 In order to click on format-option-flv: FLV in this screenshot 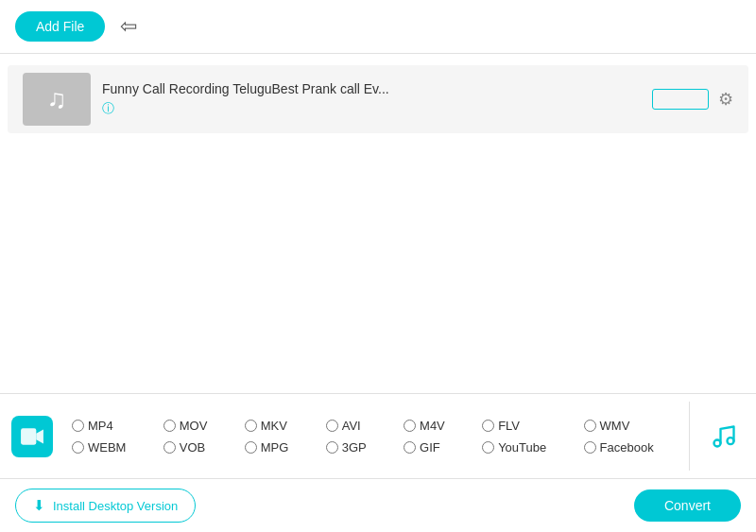, I will do `click(525, 425)`.